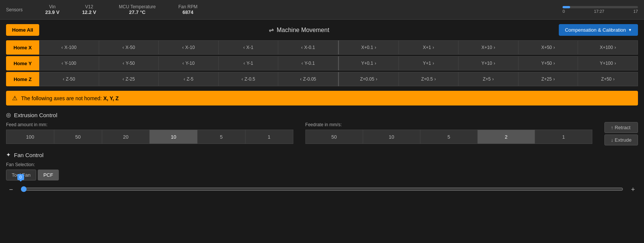 The width and height of the screenshot is (644, 243). I want to click on z-pos-50: Z+50 ›, so click(608, 79).